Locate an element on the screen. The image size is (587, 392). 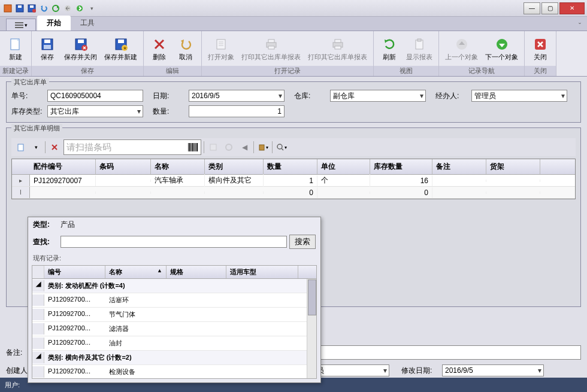
pcol-spec: 规格 is located at coordinates (196, 272).